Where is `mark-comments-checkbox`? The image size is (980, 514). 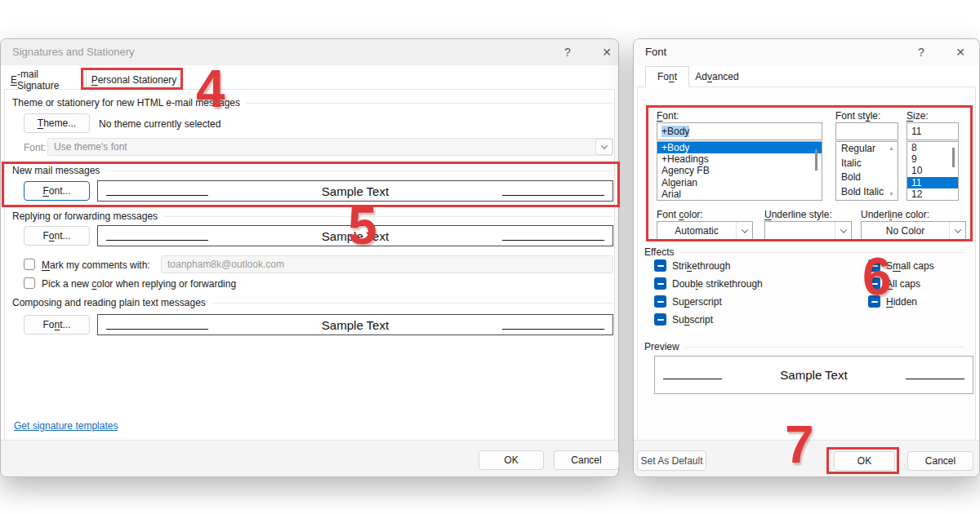 mark-comments-checkbox is located at coordinates (29, 264).